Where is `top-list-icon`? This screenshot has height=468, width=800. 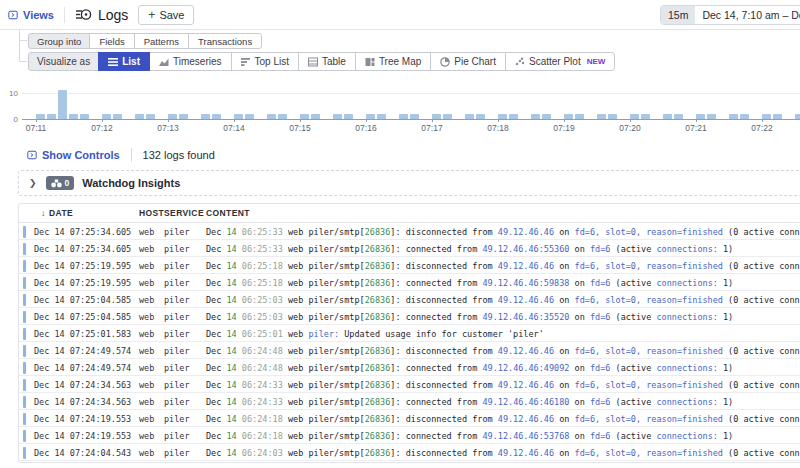
top-list-icon is located at coordinates (246, 62).